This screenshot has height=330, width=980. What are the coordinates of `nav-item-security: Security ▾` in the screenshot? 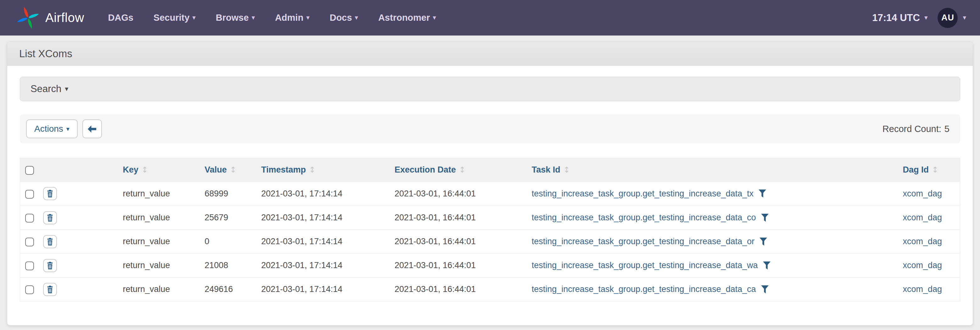 It's located at (174, 18).